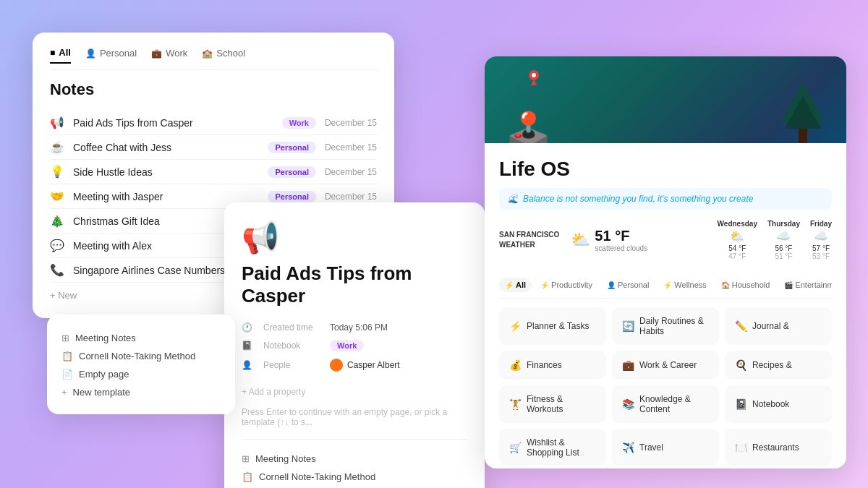  What do you see at coordinates (58, 197) in the screenshot?
I see `note-emoji-4: 🤝` at bounding box center [58, 197].